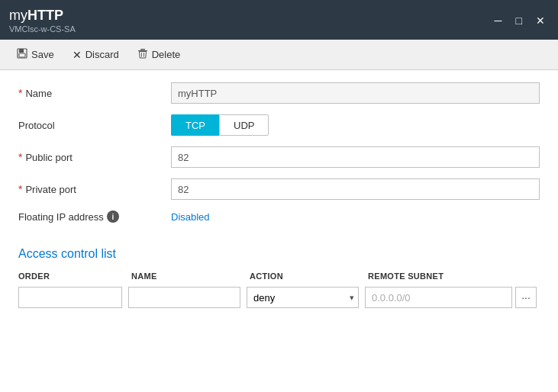  I want to click on title-bar-left: myHTTP VMClsc-w-CS-SA, so click(43, 21).